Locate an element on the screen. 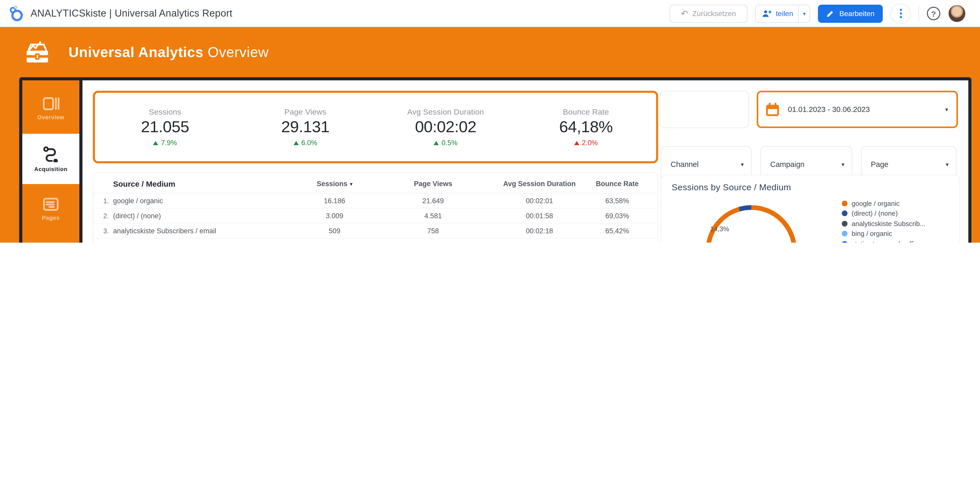 Image resolution: width=980 pixels, height=485 pixels. overview-icon is located at coordinates (51, 103).